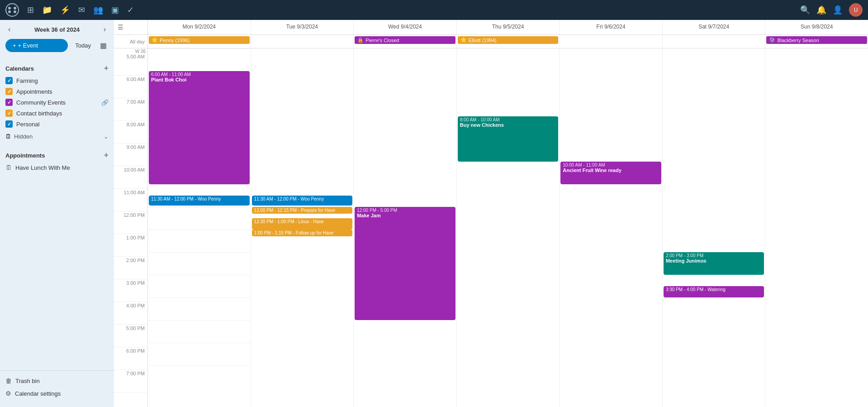 Image resolution: width=868 pixels, height=407 pixels. Describe the element at coordinates (57, 124) in the screenshot. I see `sidebar-item-personal: Personal` at that location.